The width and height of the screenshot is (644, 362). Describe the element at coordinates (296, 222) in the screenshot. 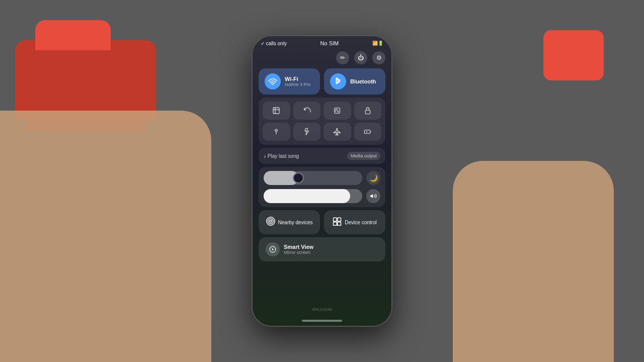

I see `nearby-devices-label: Nearby devices` at that location.